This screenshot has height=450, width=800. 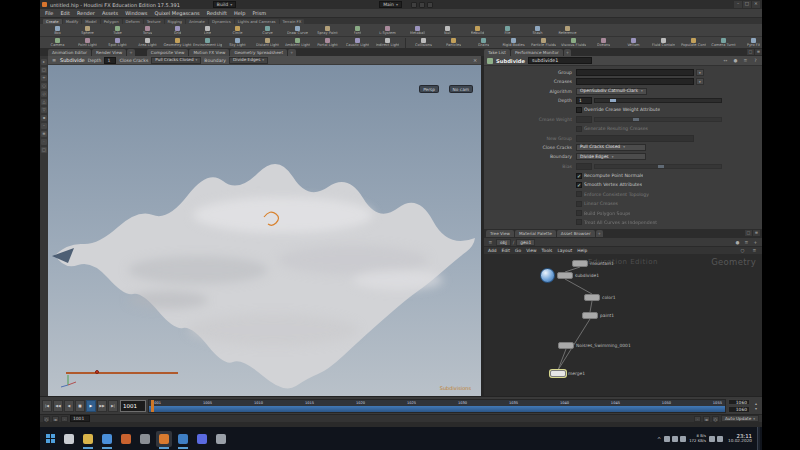 I want to click on take-selector: Main, so click(x=390, y=4).